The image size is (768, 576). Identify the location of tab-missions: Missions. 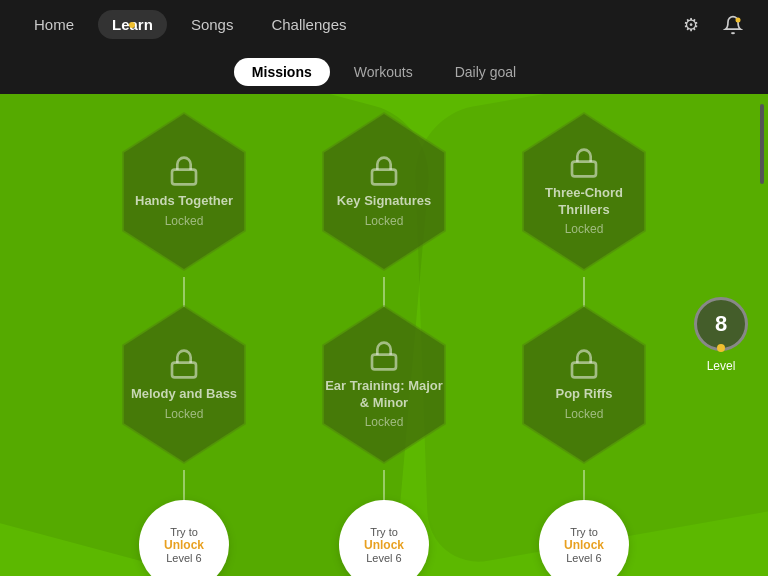
(282, 72).